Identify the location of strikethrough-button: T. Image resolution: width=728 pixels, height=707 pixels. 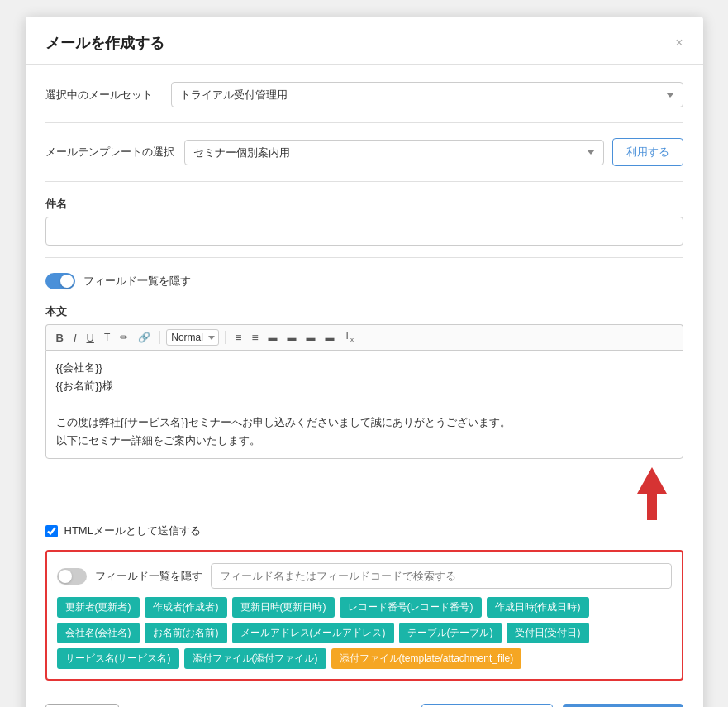
(107, 337).